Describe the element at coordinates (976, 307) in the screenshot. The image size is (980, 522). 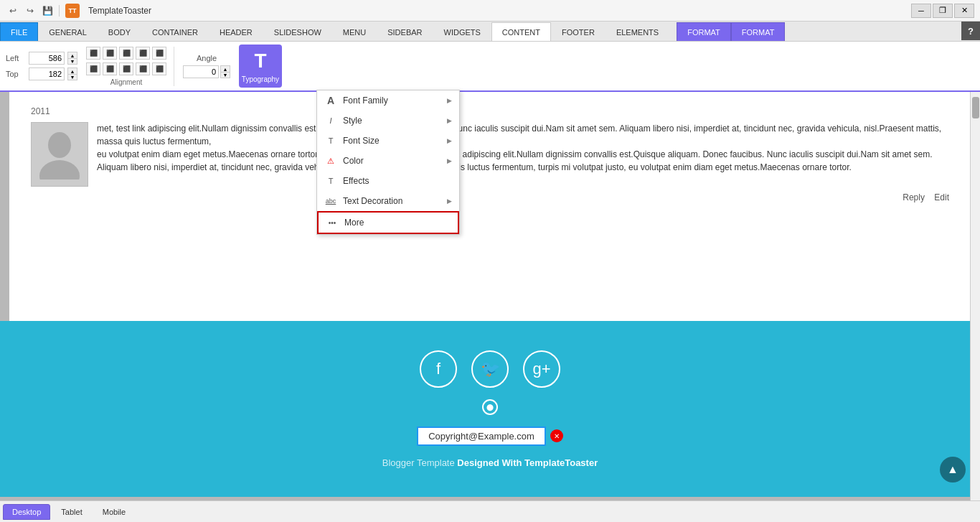
I see `scrollbar-track` at that location.